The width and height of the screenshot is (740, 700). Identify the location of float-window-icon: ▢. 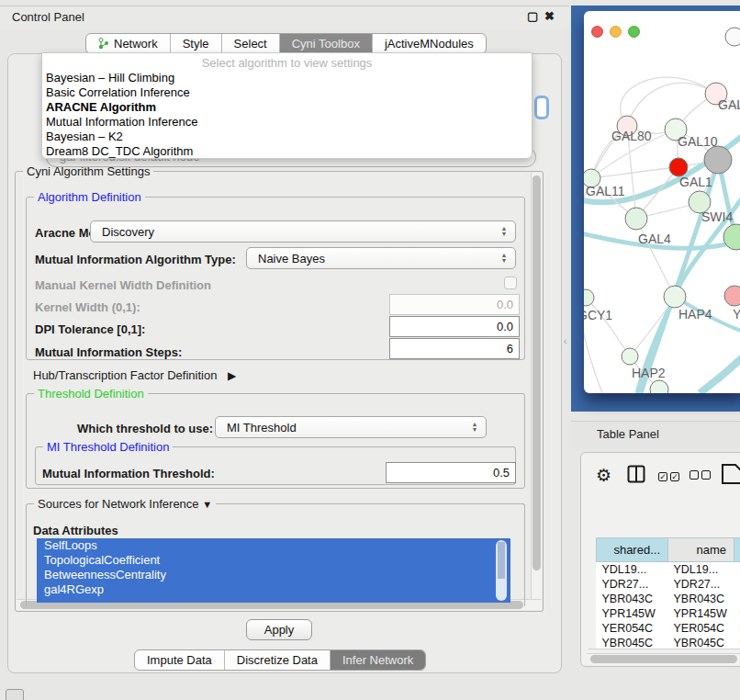
(533, 17).